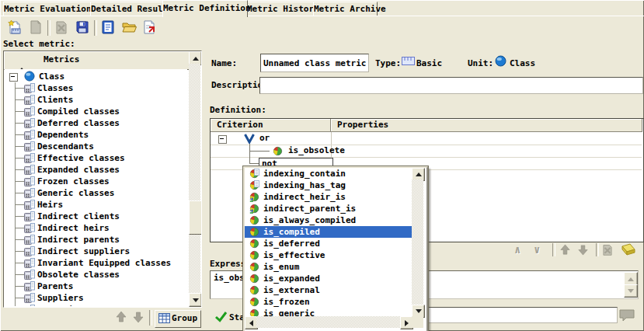 Image resolution: width=644 pixels, height=331 pixels. Describe the element at coordinates (523, 315) in the screenshot. I see `status-detail-field` at that location.